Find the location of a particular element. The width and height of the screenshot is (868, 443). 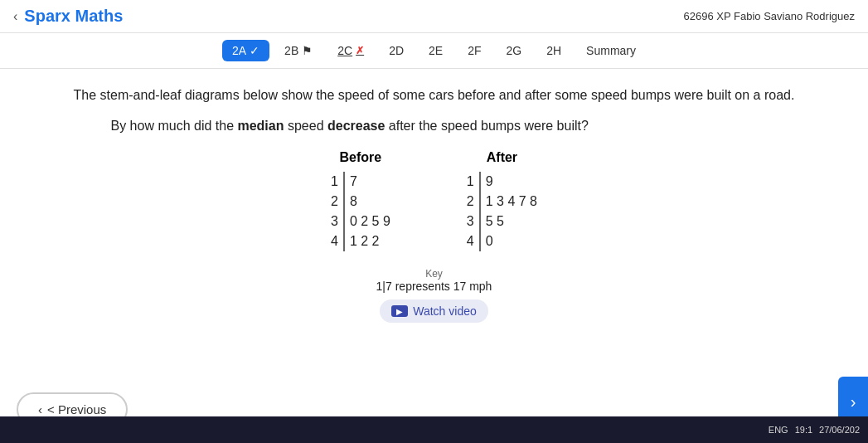

median-bold: median is located at coordinates (260, 126).